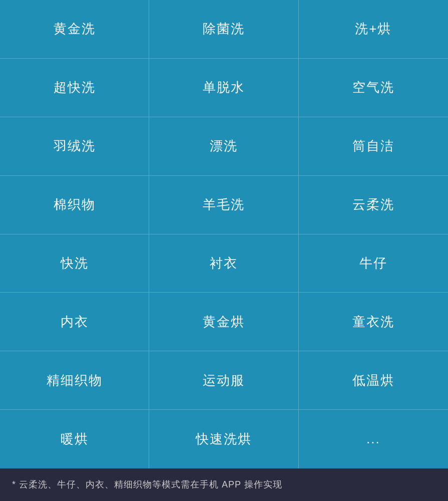  Describe the element at coordinates (224, 439) in the screenshot. I see `table-cell: 快速洗烘` at that location.